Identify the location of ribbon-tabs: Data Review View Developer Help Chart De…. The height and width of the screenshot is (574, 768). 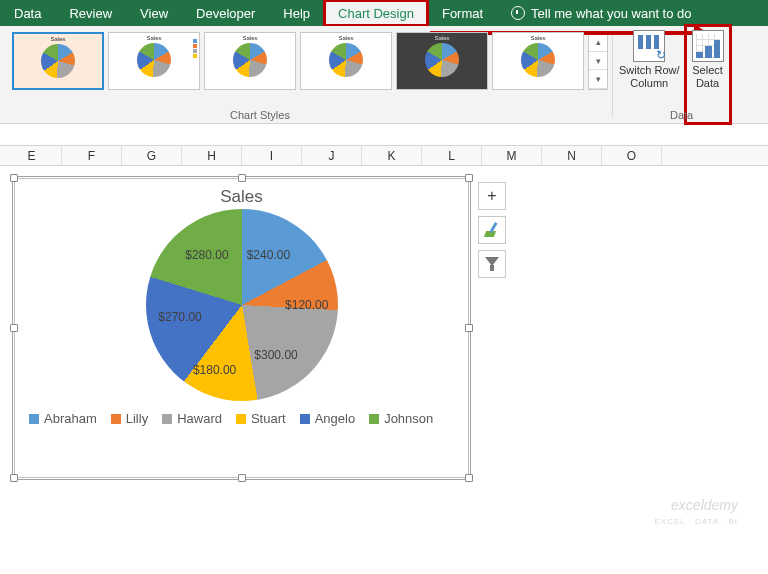
(384, 13).